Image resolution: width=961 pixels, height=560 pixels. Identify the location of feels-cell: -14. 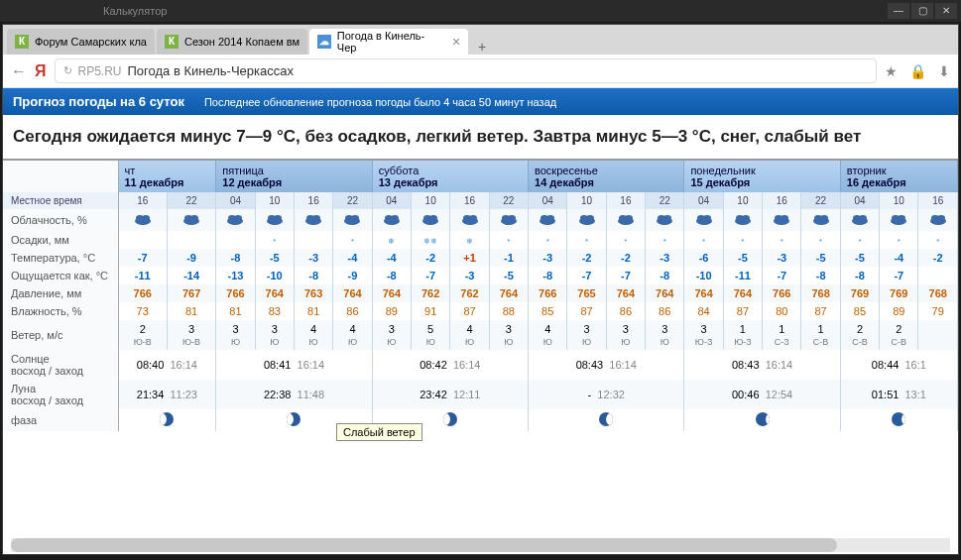
(190, 276).